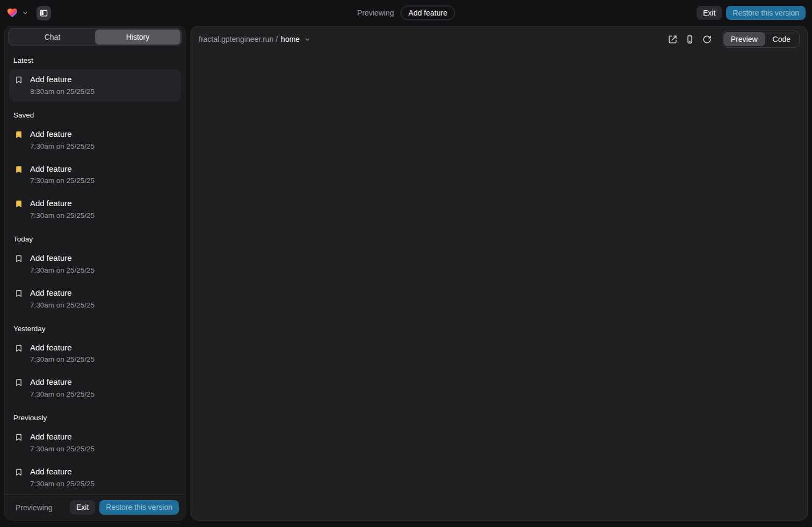  I want to click on section-title: Today, so click(95, 238).